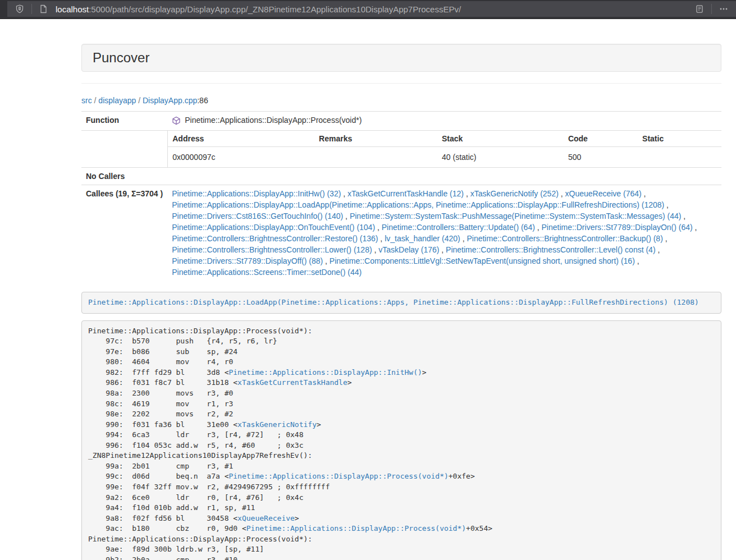 This screenshot has height=560, width=736. Describe the element at coordinates (401, 303) in the screenshot. I see `highlighted-symbol-block: Pinetime::Applications::DisplayApp::Load…` at that location.